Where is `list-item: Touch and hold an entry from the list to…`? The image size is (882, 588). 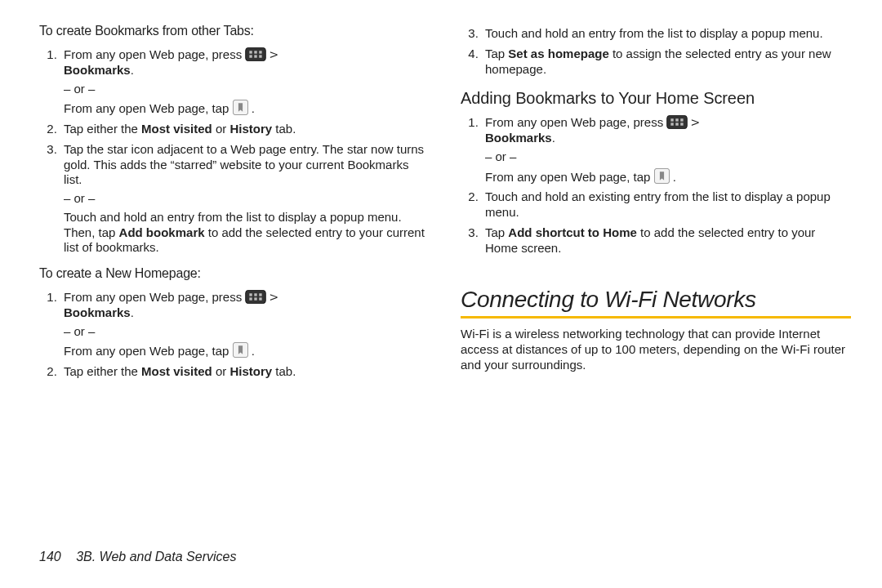
list-item: Touch and hold an entry from the list to… is located at coordinates (666, 34).